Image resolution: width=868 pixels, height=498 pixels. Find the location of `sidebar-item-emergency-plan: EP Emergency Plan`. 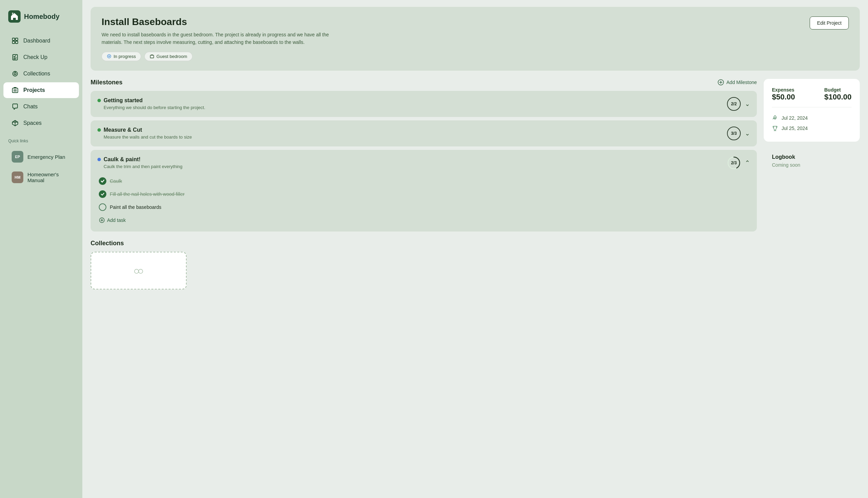

sidebar-item-emergency-plan: EP Emergency Plan is located at coordinates (41, 157).